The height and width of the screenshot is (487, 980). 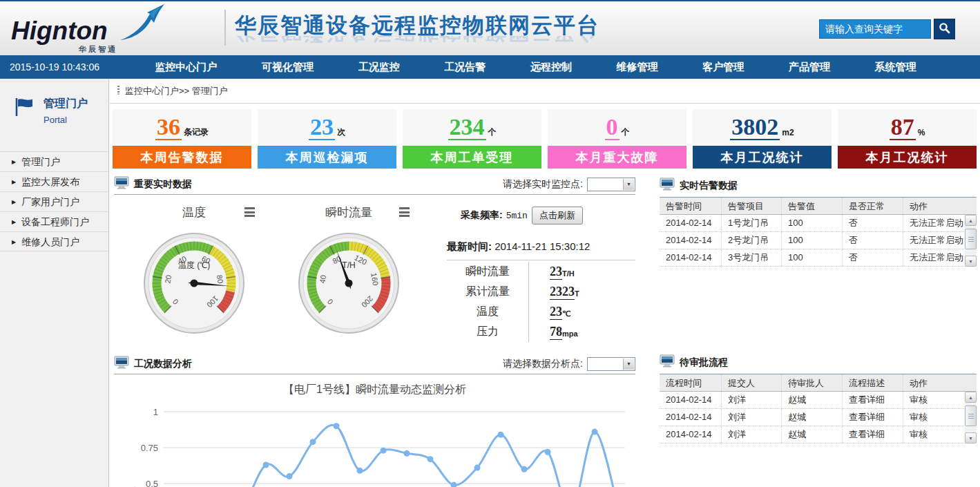 I want to click on svg-text: 80, so click(x=220, y=279).